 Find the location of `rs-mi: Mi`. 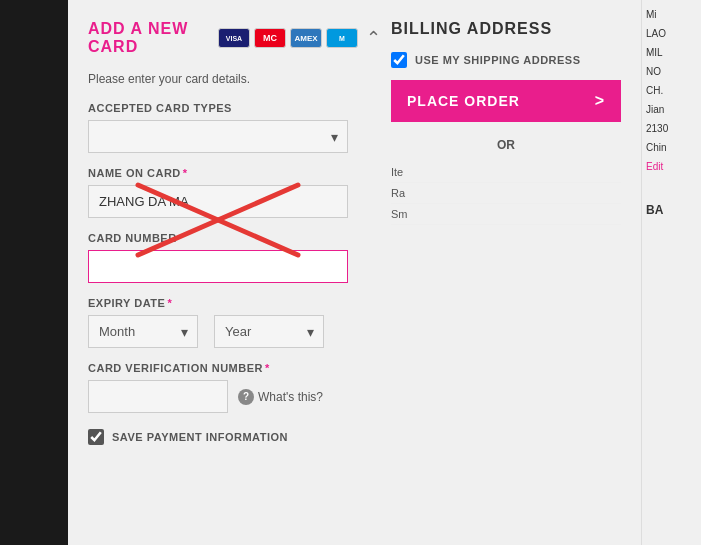

rs-mi: Mi is located at coordinates (672, 14).